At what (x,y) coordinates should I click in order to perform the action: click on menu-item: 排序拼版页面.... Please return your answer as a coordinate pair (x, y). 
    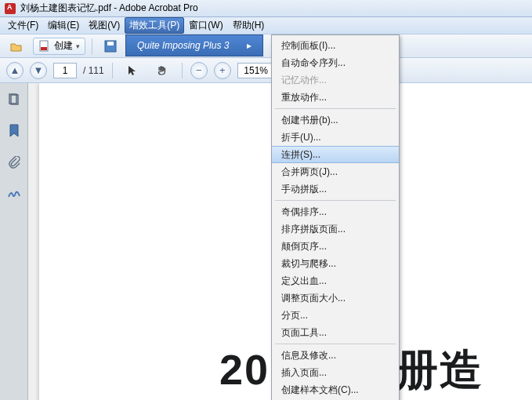
    Looking at the image, I should click on (335, 229).